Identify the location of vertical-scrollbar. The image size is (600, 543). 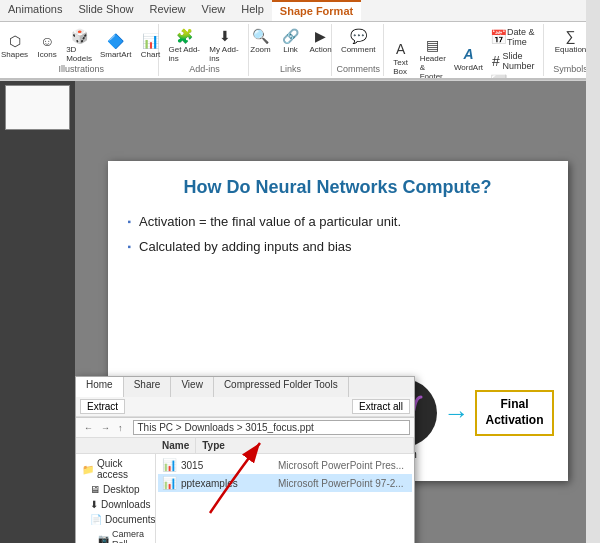
(593, 272).